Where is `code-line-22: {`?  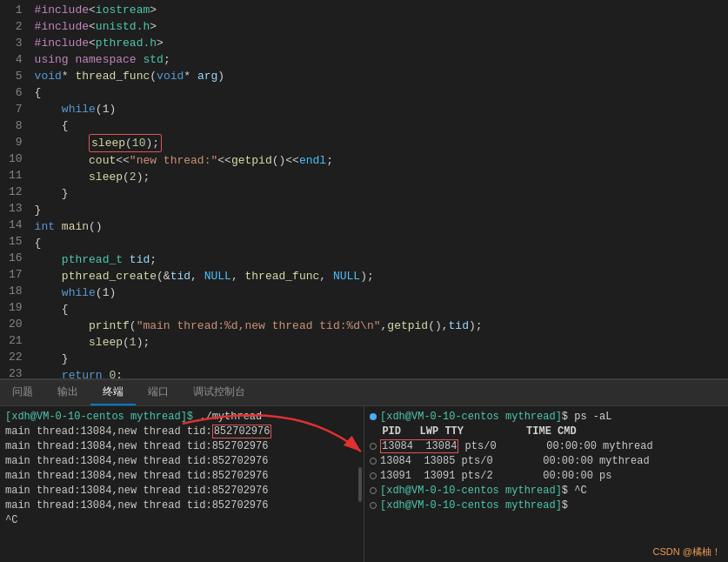
code-line-22: { is located at coordinates (381, 310).